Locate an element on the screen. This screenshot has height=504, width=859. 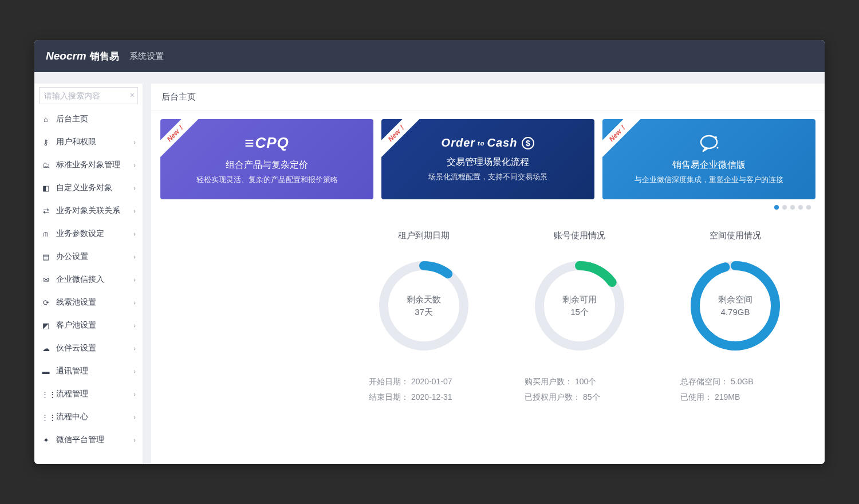
sidebar-item-2: 🗂标准业务对象管理› is located at coordinates (88, 165).